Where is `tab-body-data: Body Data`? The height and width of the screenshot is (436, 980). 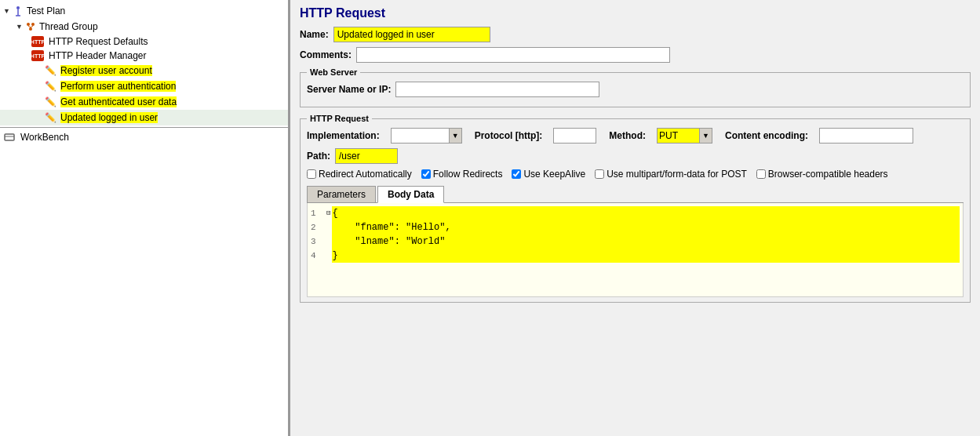
tab-body-data: Body Data is located at coordinates (411, 194).